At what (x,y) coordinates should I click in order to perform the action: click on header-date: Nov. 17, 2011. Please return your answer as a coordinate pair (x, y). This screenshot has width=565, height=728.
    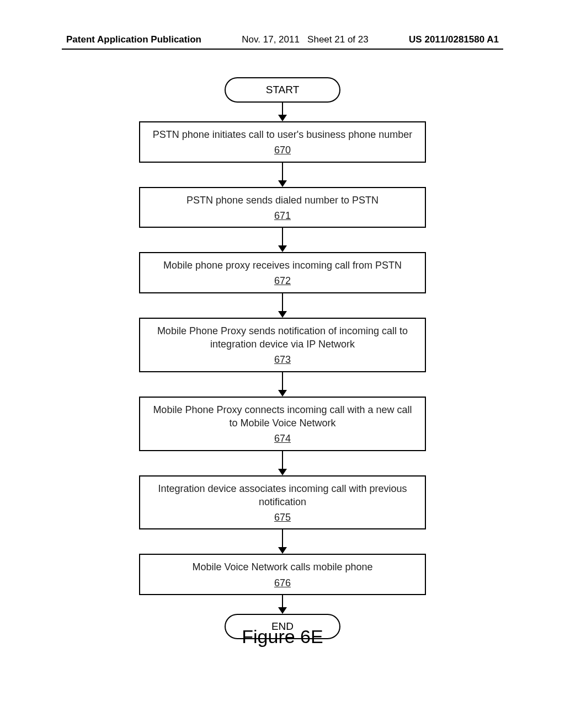
    Looking at the image, I should click on (270, 40).